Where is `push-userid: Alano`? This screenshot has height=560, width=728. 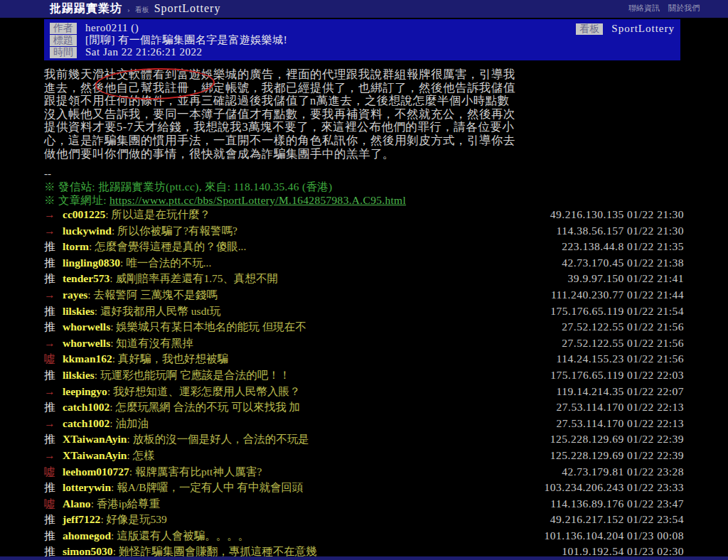 push-userid: Alano is located at coordinates (77, 505).